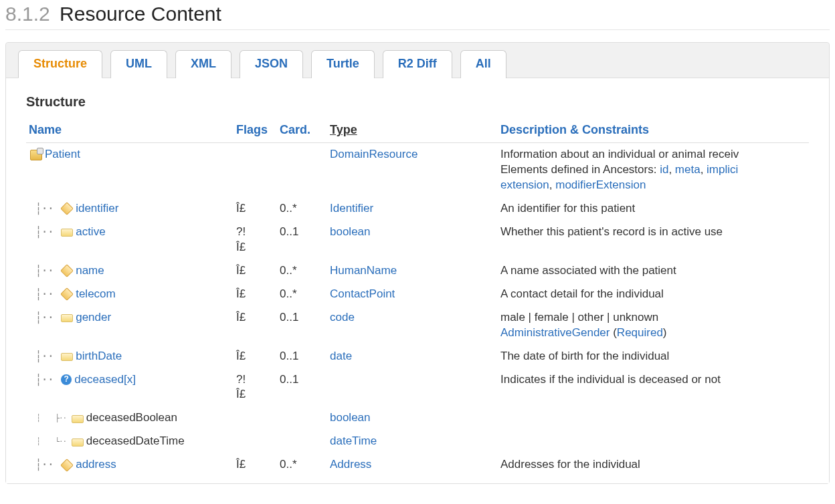 The height and width of the screenshot is (504, 835). Describe the element at coordinates (525, 184) in the screenshot. I see `ancestor-link: extension` at that location.